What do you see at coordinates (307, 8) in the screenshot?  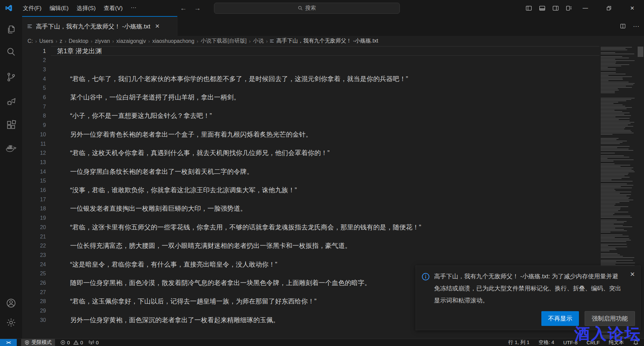 I see `command-center-search: 搜索` at bounding box center [307, 8].